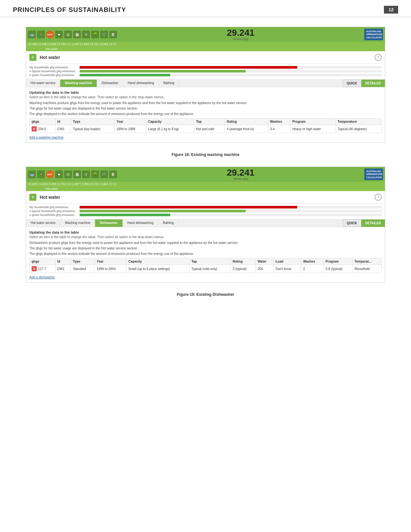  What do you see at coordinates (170, 129) in the screenshot?
I see `td-capacity-18: Large (6.1 kg to 8 kg)` at bounding box center [170, 129].